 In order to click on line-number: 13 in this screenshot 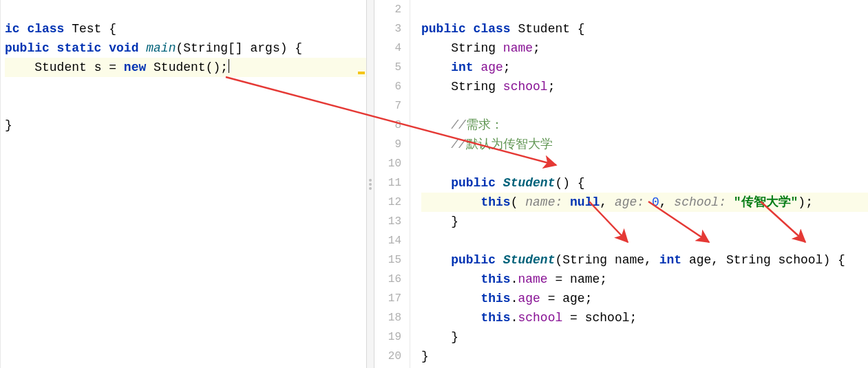, I will do `click(388, 221)`.